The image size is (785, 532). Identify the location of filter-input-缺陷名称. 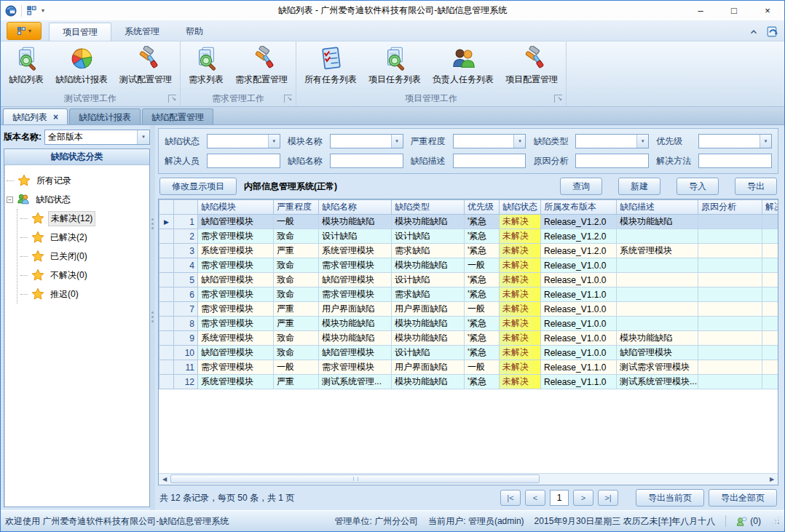
(367, 161).